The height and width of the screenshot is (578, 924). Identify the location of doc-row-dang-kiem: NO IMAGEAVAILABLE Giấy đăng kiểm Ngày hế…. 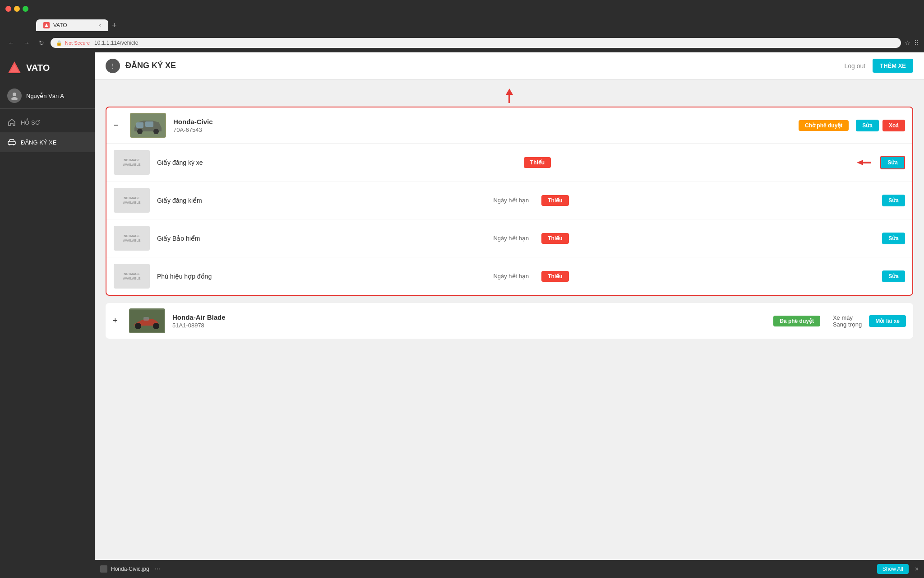
(509, 200).